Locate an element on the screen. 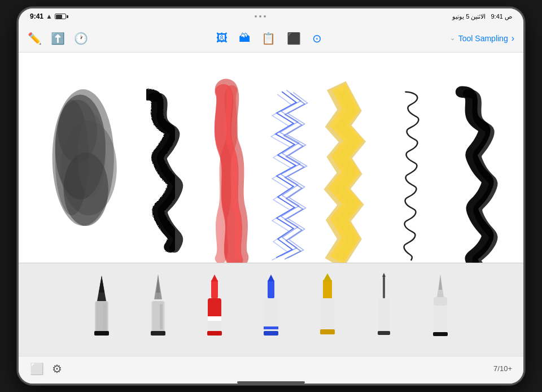  tool-yellow-chisel is located at coordinates (327, 310).